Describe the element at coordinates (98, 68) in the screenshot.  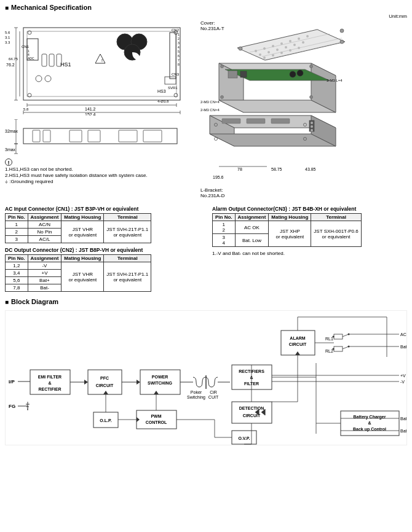
I see `pcb-top-view: CN1 1 4 ADC HS1` at that location.